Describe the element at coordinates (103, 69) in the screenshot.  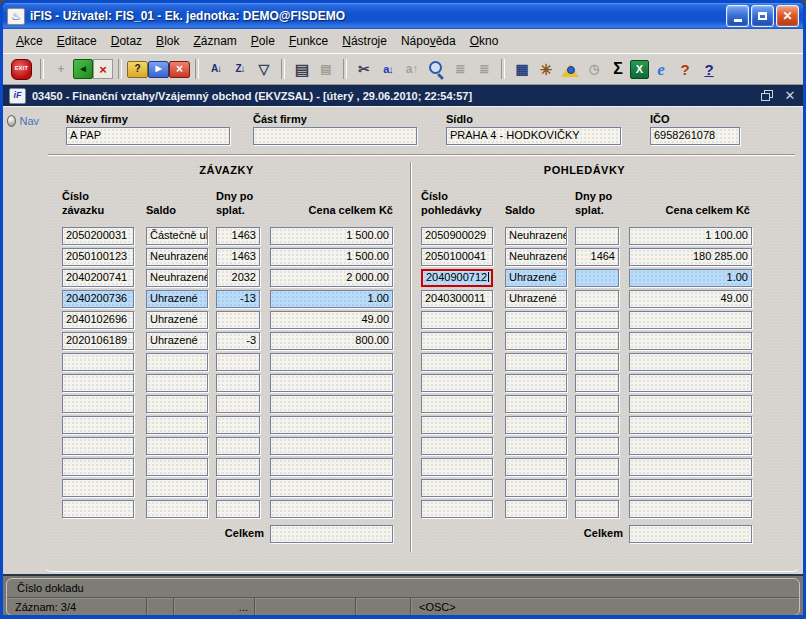
I see `delete-record-icon: ×` at that location.